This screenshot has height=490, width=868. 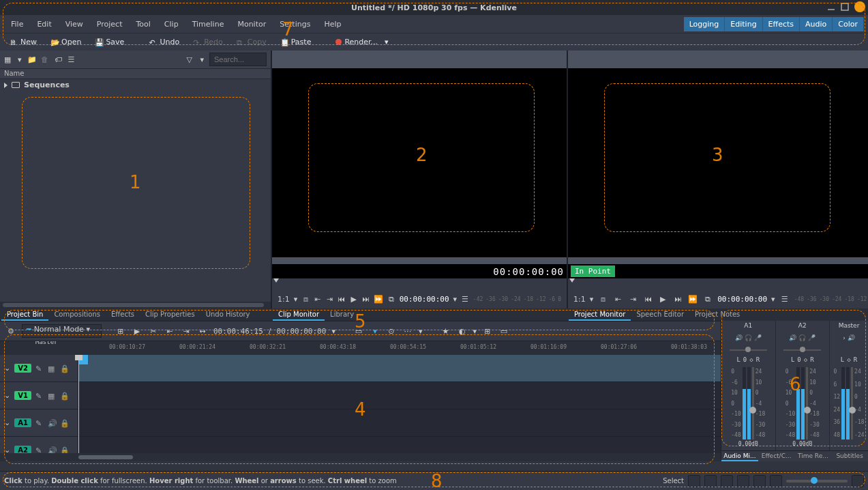 I want to click on tab-compositions: Compositions, so click(x=77, y=315).